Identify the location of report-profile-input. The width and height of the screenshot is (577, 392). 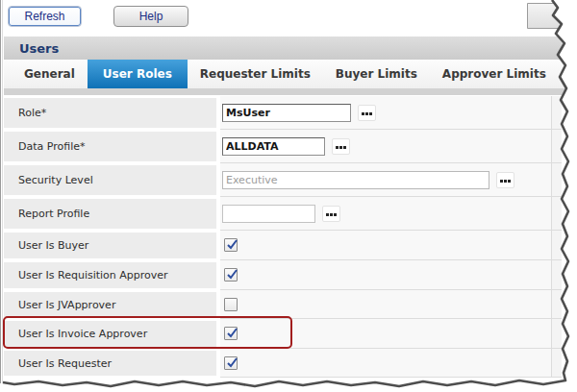
(269, 213).